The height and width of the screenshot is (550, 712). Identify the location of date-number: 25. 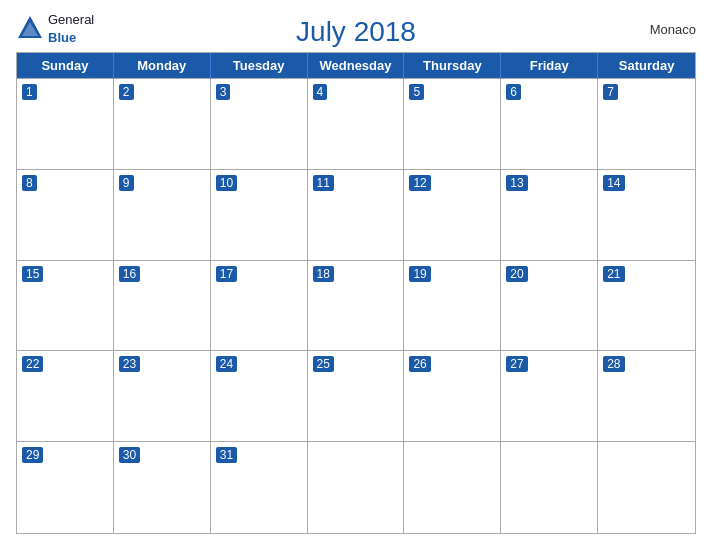
(324, 364).